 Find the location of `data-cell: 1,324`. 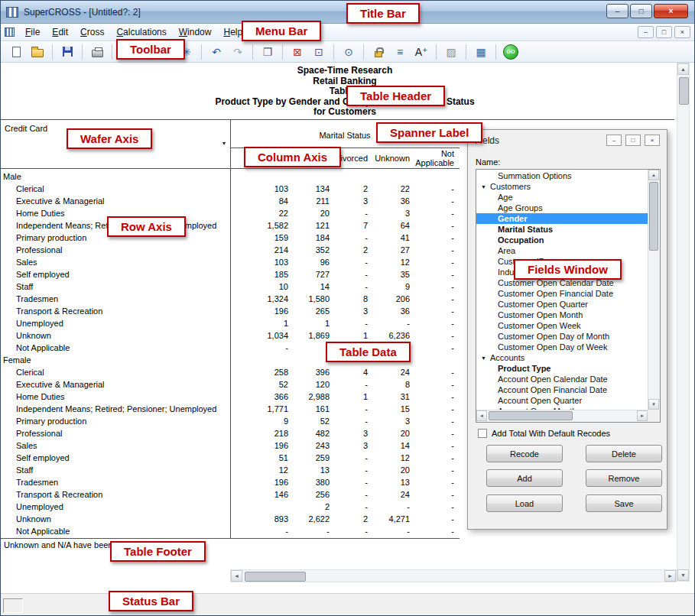

data-cell: 1,324 is located at coordinates (260, 299).